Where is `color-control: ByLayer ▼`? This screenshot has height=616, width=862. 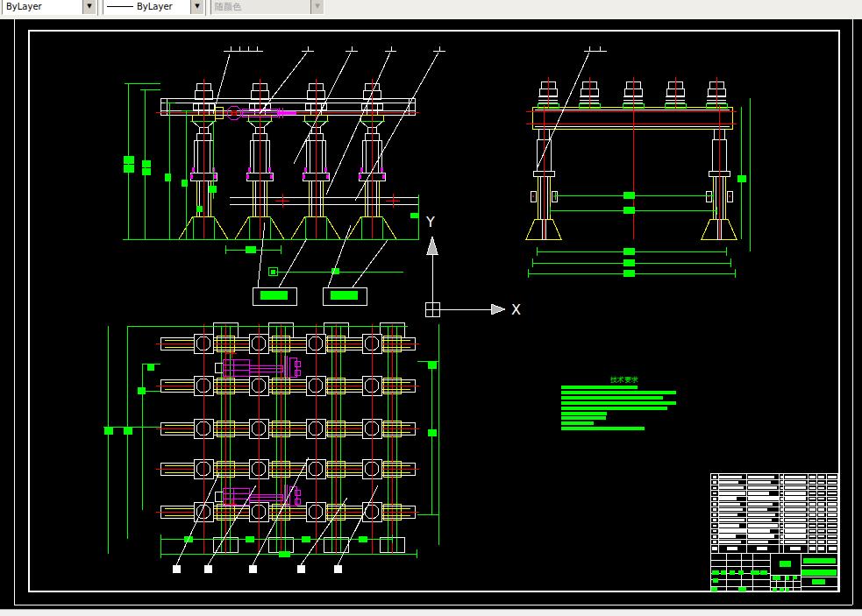 color-control: ByLayer ▼ is located at coordinates (49, 7).